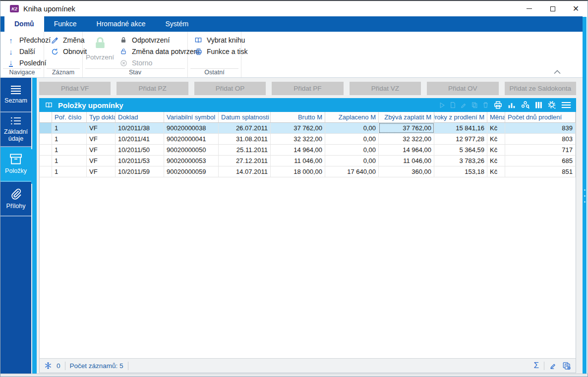  What do you see at coordinates (176, 24) in the screenshot?
I see `tab-systém: Systém` at bounding box center [176, 24].